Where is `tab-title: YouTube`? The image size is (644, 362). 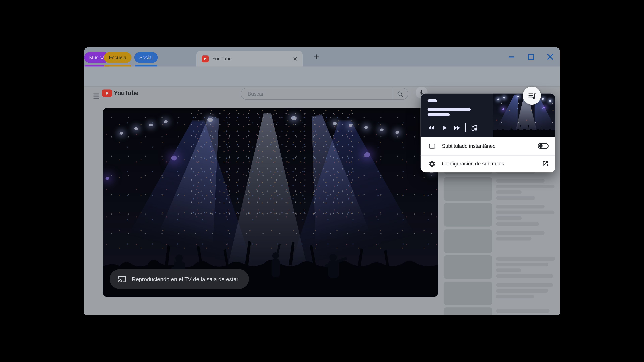 tab-title: YouTube is located at coordinates (252, 58).